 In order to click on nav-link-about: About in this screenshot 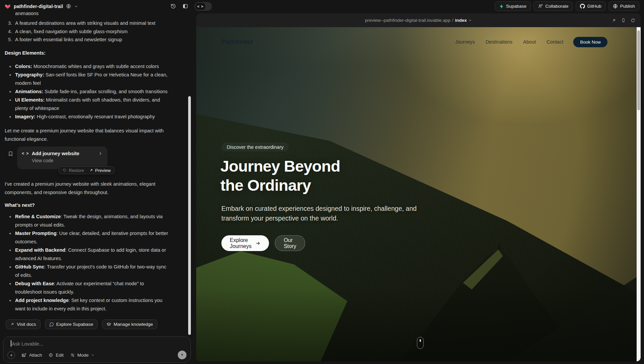, I will do `click(530, 42)`.